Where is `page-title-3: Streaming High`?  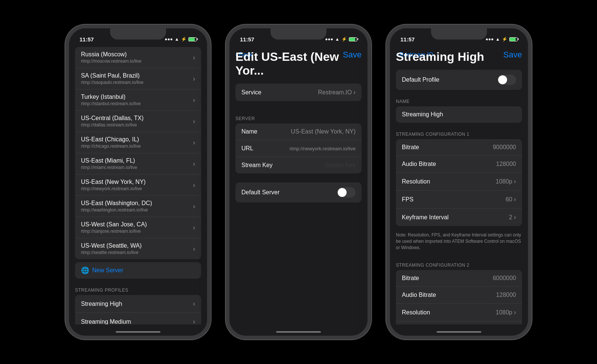
page-title-3: Streaming High is located at coordinates (459, 58).